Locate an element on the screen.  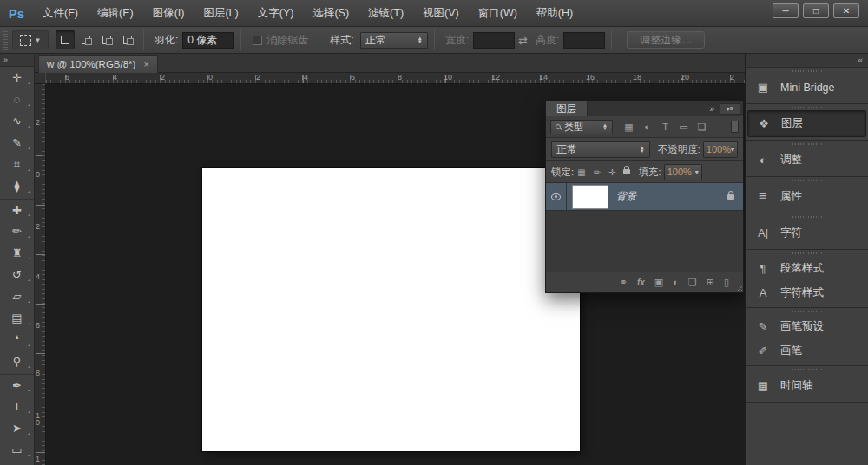
marquee-tool: ◌ is located at coordinates (17, 99).